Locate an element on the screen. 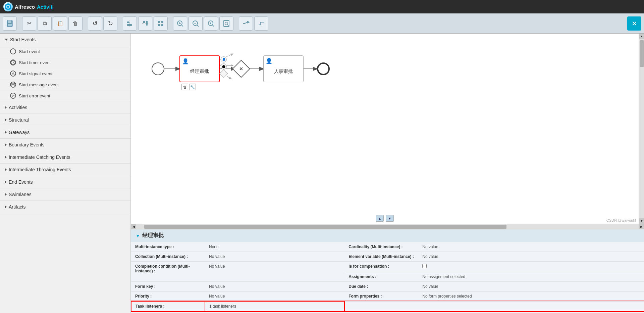  zoom-fit-button is located at coordinates (211, 24).